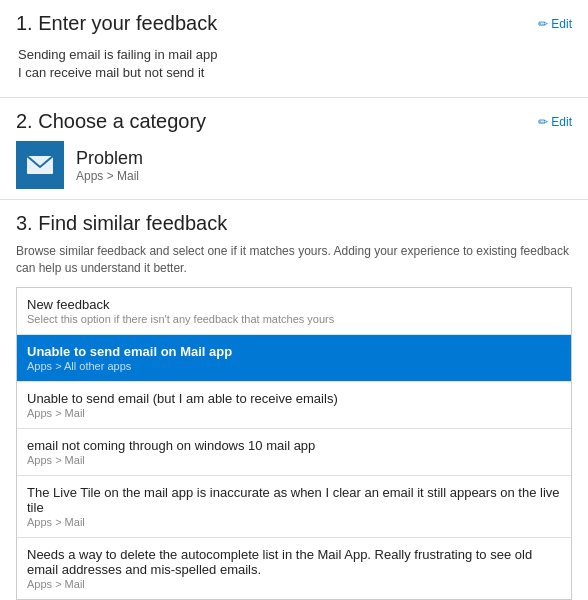 The image size is (588, 600). I want to click on item-sub-live-tile: Apps > Mail, so click(294, 522).